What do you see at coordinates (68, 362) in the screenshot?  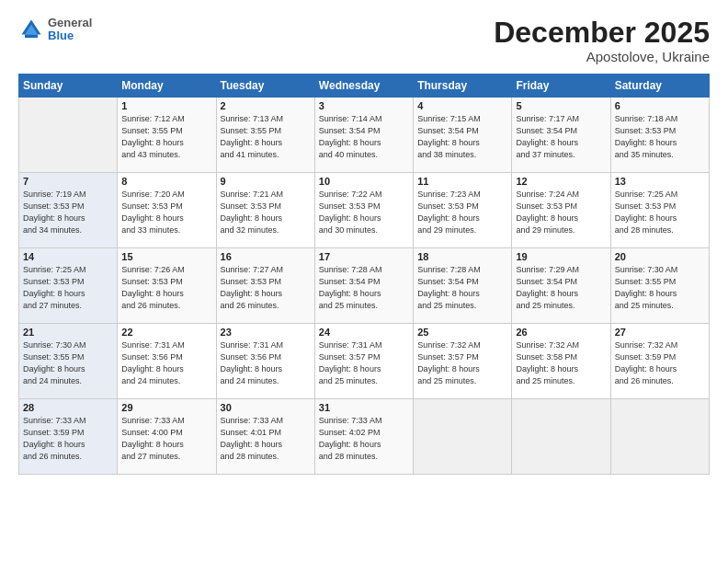 I see `calendar-cell: 21Sunrise: 7:30 AM Sunset: 3:55 PM Dayli…` at bounding box center [68, 362].